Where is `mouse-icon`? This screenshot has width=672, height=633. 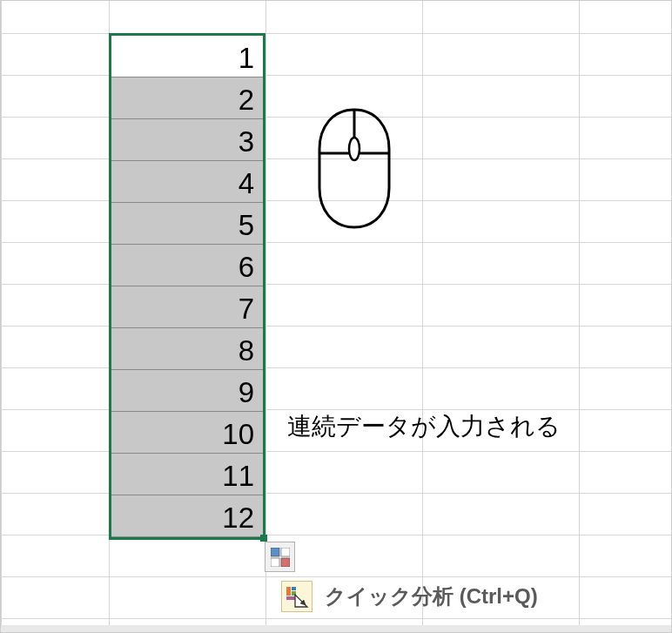 mouse-icon is located at coordinates (354, 171).